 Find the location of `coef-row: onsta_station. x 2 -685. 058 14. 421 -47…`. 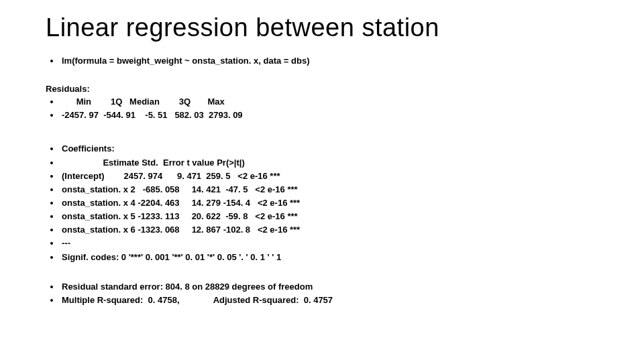

coef-row: onsta_station. x 2 -685. 058 14. 421 -47… is located at coordinates (329, 190).